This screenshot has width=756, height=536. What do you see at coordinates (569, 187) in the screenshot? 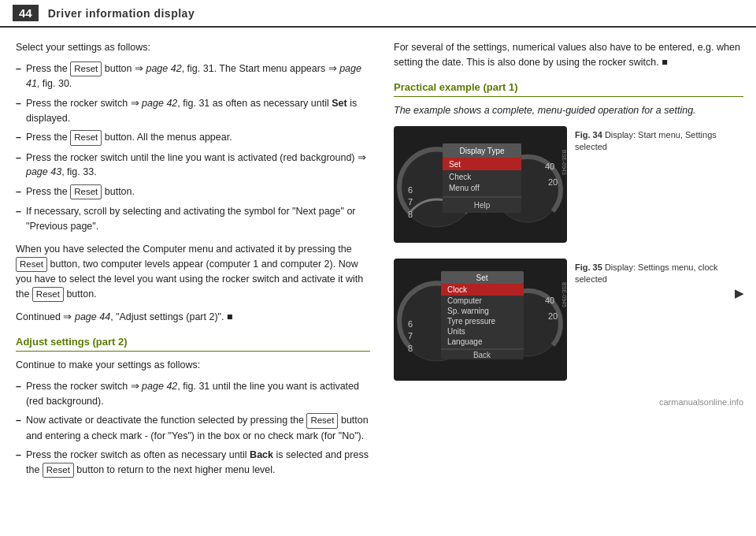
I see `fig34-container: 6 7 8 40 20 Display Type Set Ch` at bounding box center [569, 187].